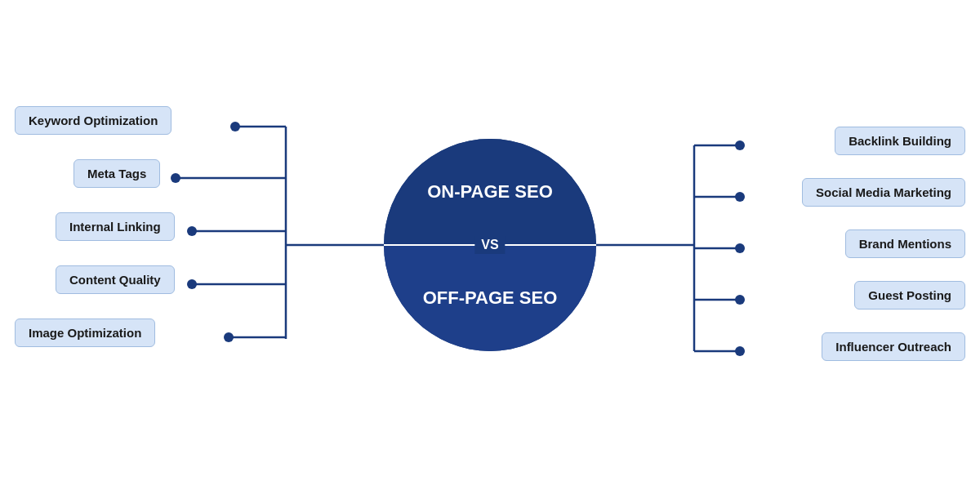  What do you see at coordinates (910, 296) in the screenshot?
I see `tag-guest-posting: Guest Posting` at bounding box center [910, 296].